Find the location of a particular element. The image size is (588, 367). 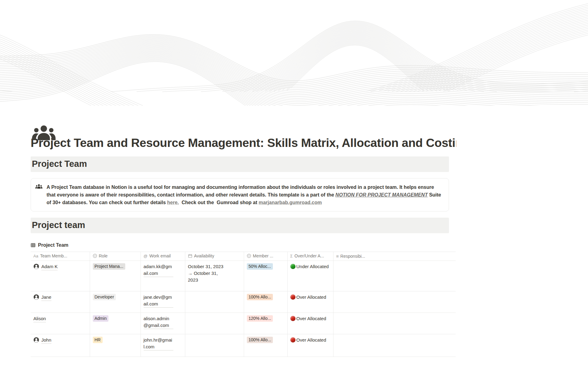

callout: A Project Team database in Notion is a u… is located at coordinates (240, 195).